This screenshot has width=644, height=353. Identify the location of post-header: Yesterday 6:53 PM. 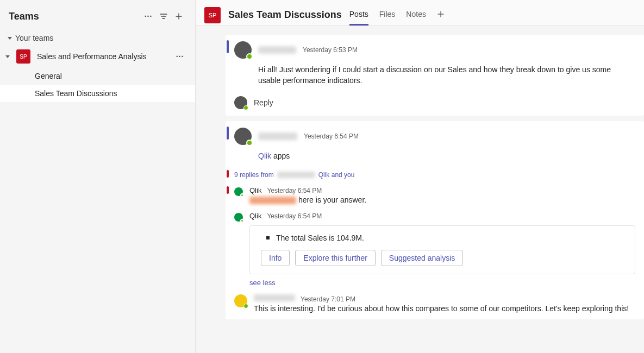
(435, 50).